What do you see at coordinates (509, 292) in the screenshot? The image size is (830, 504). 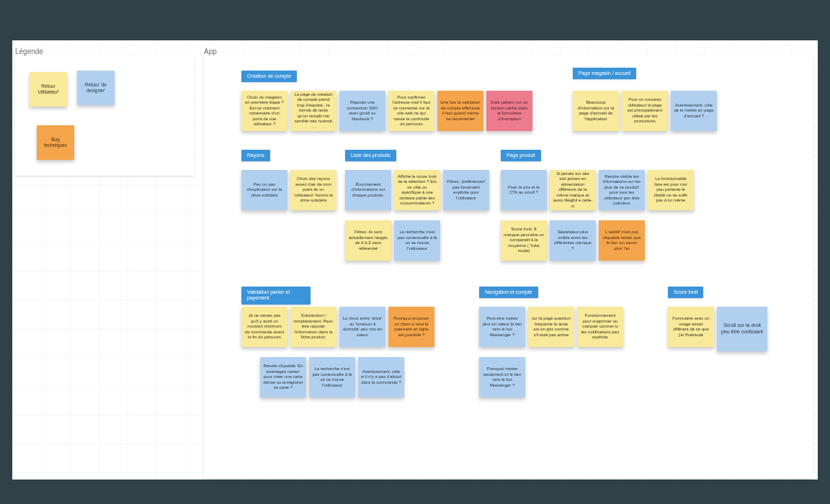 I see `tag-navigation: Navigation et compte` at bounding box center [509, 292].